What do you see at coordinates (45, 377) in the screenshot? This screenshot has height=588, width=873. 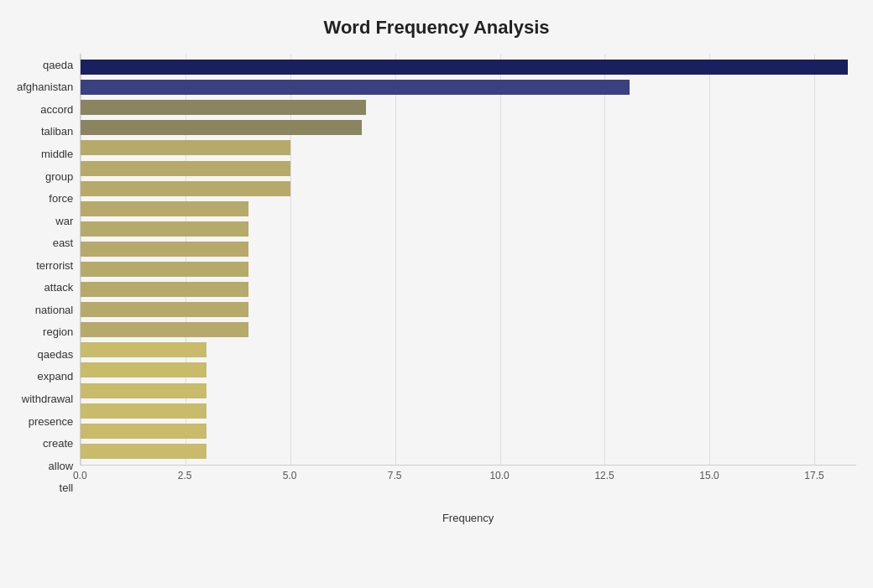 I see `y-label: expand` at bounding box center [45, 377].